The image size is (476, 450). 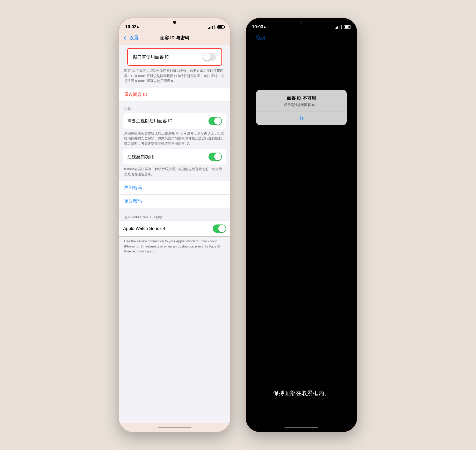 I want to click on mask-toggle, so click(x=210, y=57).